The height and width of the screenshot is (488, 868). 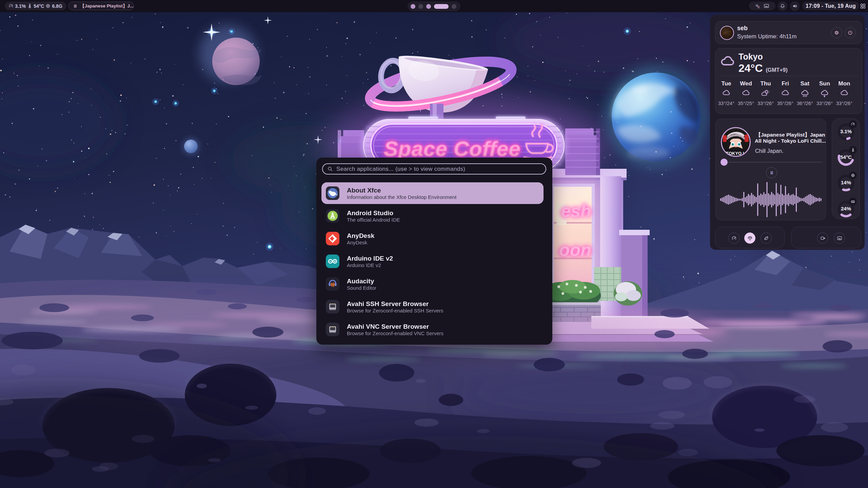 What do you see at coordinates (452, 148) in the screenshot?
I see `svg-text: Space Coffee` at bounding box center [452, 148].